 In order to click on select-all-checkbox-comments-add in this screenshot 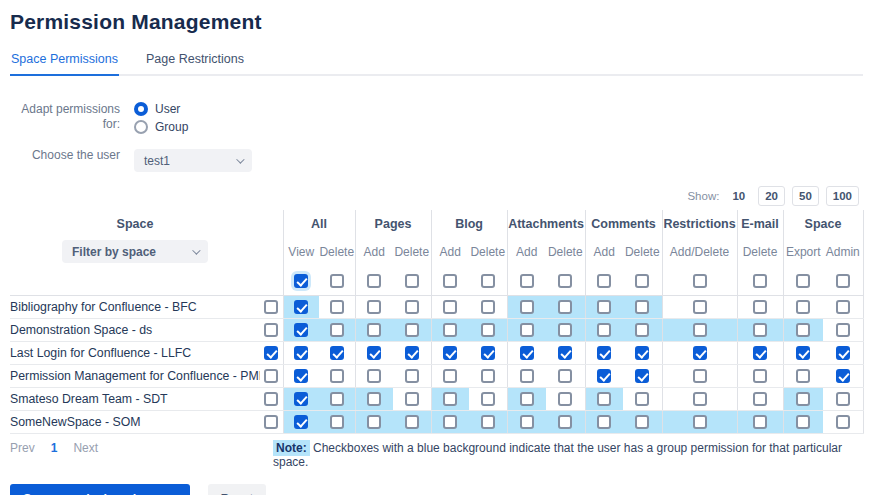, I will do `click(604, 281)`.